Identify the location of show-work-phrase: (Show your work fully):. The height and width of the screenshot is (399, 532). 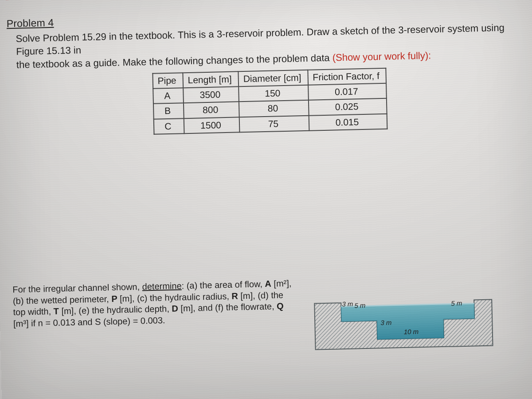
(381, 57).